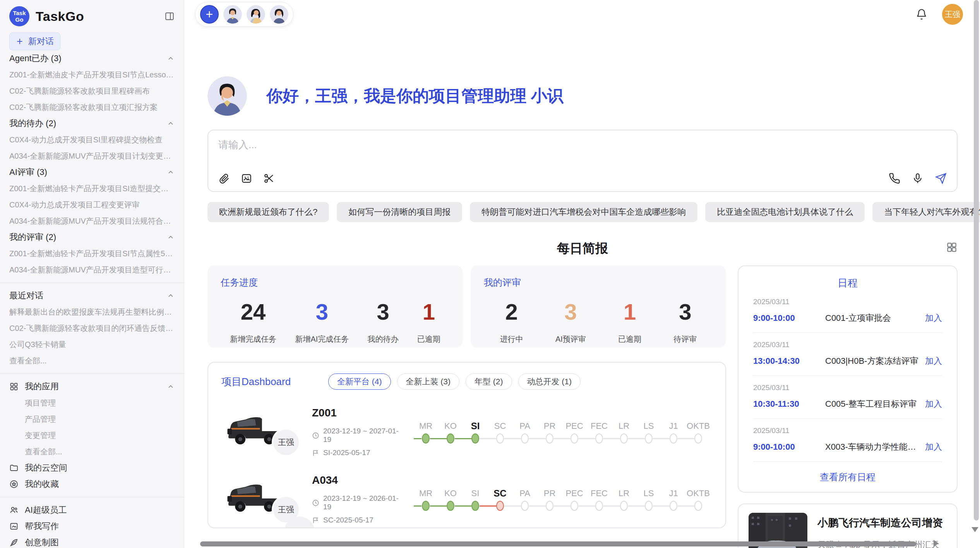  Describe the element at coordinates (92, 387) in the screenshot. I see `sidebar-item-my-apps: 我的应用` at that location.